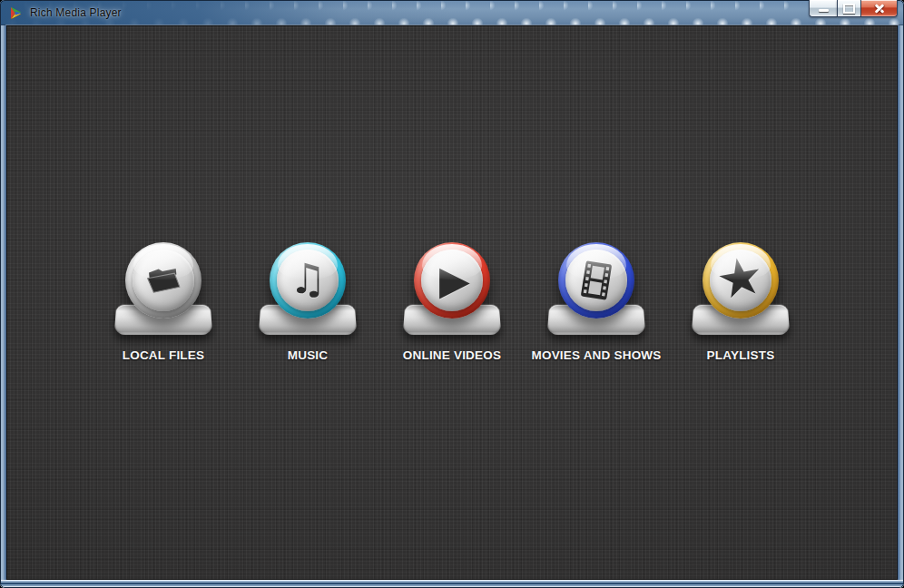  What do you see at coordinates (452, 302) in the screenshot?
I see `launcher-online-videos: ▶ ONLINE VIDEOS` at bounding box center [452, 302].